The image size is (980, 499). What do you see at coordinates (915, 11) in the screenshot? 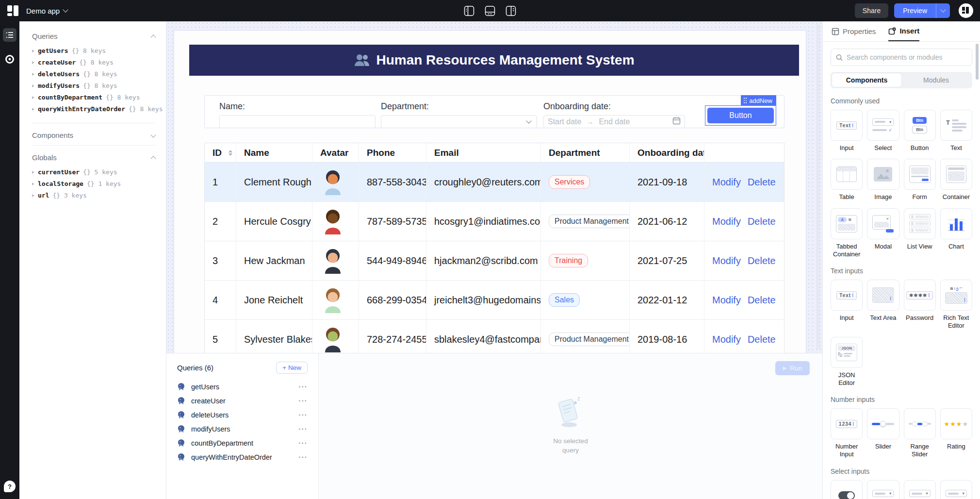
I see `preview-button: Preview` at bounding box center [915, 11].